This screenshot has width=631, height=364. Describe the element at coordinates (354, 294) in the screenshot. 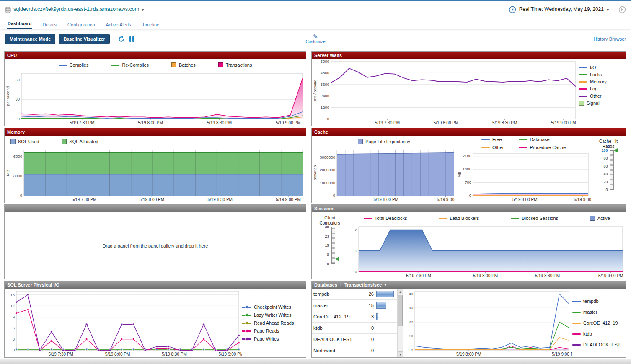

I see `db-row-tempdb: tempdb26` at that location.